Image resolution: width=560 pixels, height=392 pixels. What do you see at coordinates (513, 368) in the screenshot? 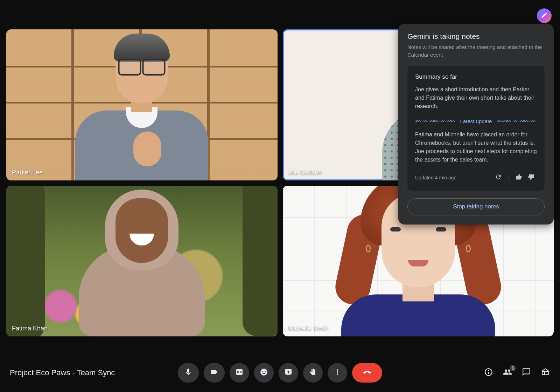
I see `people-count-badge: 5` at bounding box center [513, 368].